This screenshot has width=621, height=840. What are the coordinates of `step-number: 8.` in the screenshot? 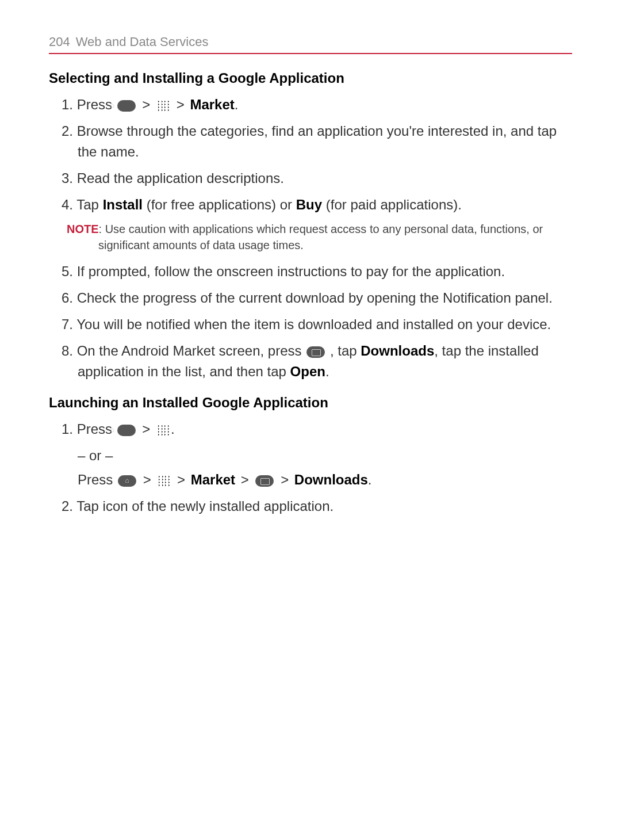 It's located at (67, 351).